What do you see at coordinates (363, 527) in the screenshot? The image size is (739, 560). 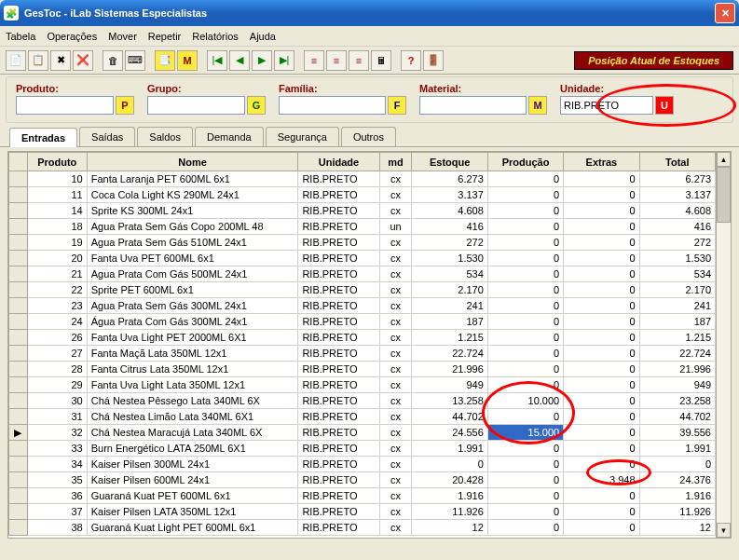 I see `table-row: 38Guaraná Kuat Light PET 600ML 6x1RIB.PR…` at bounding box center [363, 527].